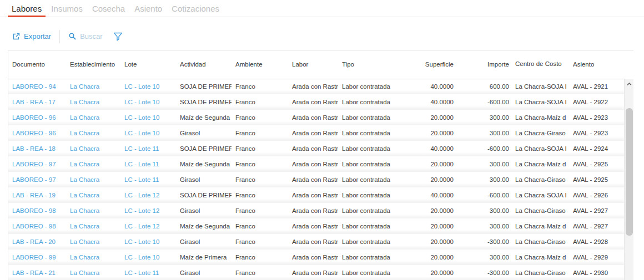  I want to click on col-header-establecimiento: Establecimiento, so click(93, 64).